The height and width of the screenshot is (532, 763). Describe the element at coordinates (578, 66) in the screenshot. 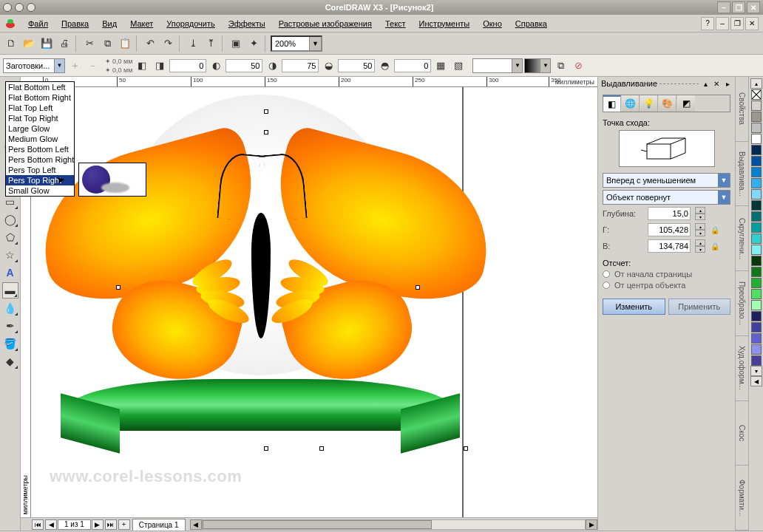

I see `clear-shadow-icon: ⊘` at that location.